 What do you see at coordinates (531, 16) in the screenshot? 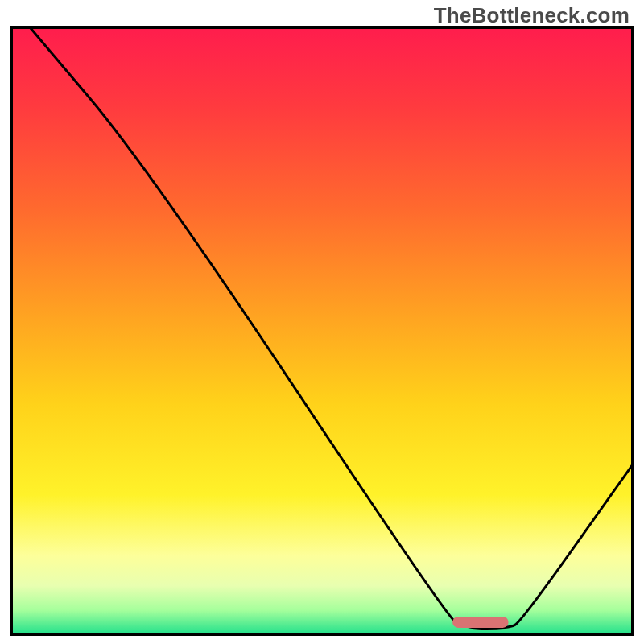
I see `watermark-text: TheBottleneck.com` at bounding box center [531, 16].